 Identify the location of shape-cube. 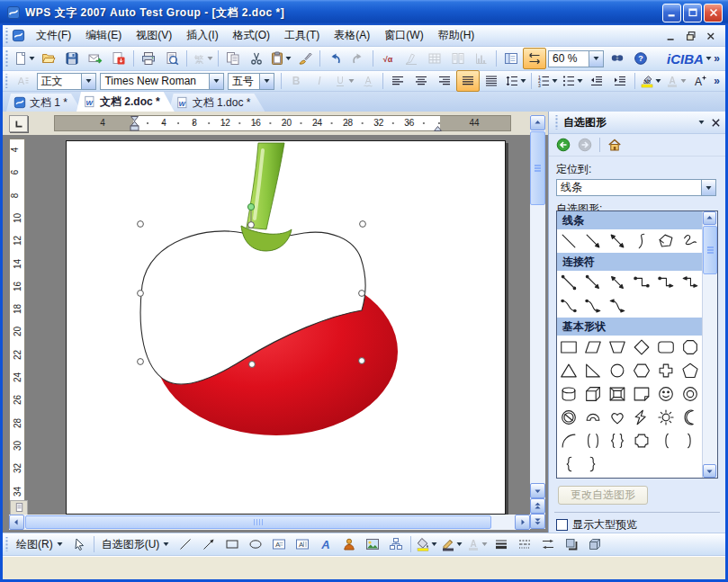
(594, 394).